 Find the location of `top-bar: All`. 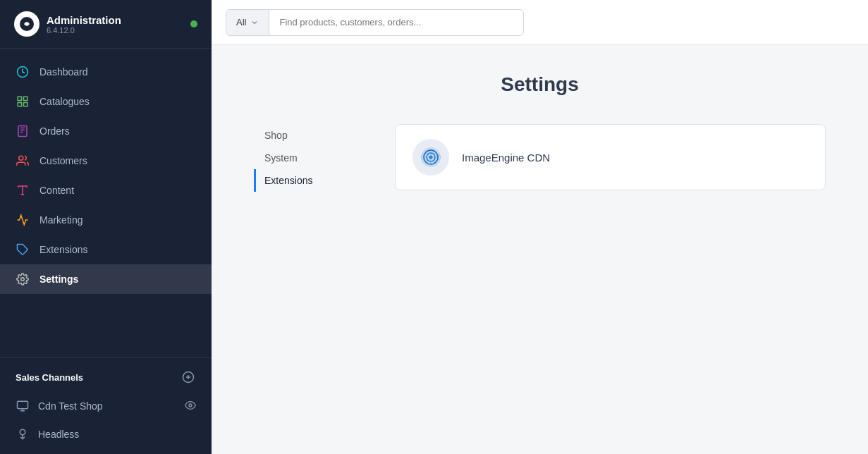

top-bar: All is located at coordinates (540, 23).